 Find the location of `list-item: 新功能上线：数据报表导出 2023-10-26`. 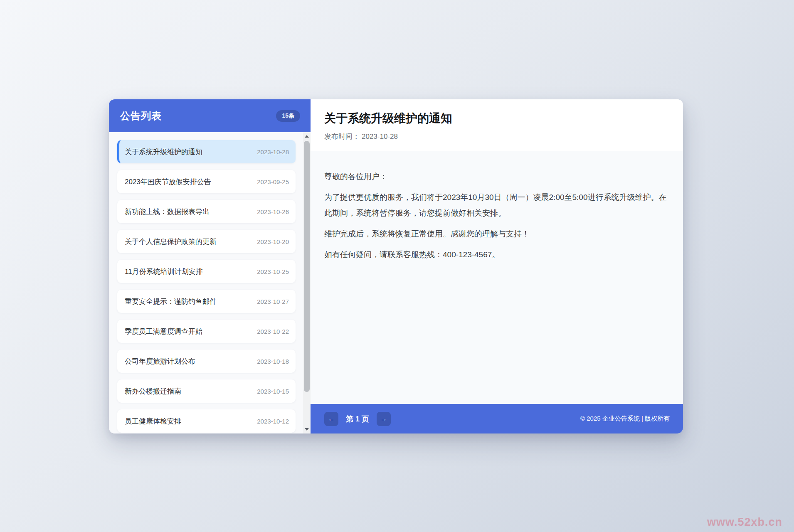

list-item: 新功能上线：数据报表导出 2023-10-26 is located at coordinates (206, 212).